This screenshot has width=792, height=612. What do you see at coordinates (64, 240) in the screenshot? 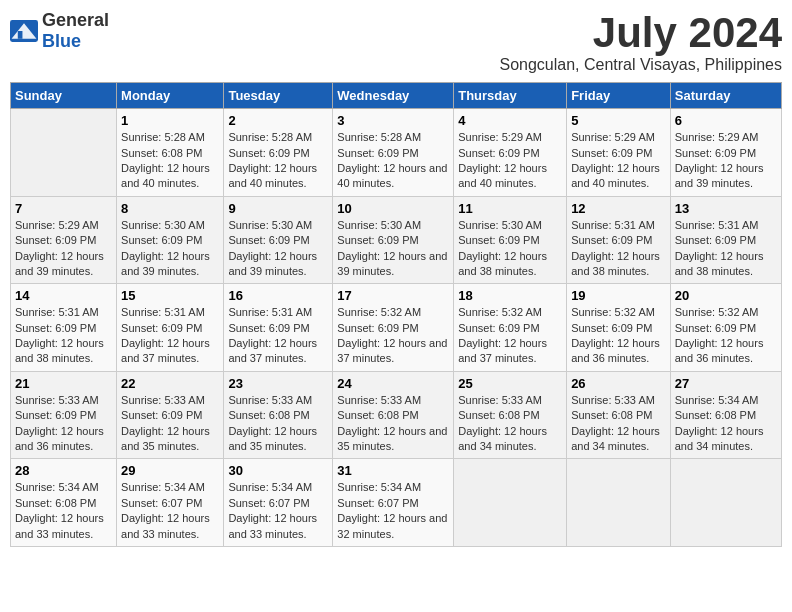
I see `table-row: 7 Sunrise: 5:29 AM Sunset: 6:09 PM Dayli…` at bounding box center [64, 240].